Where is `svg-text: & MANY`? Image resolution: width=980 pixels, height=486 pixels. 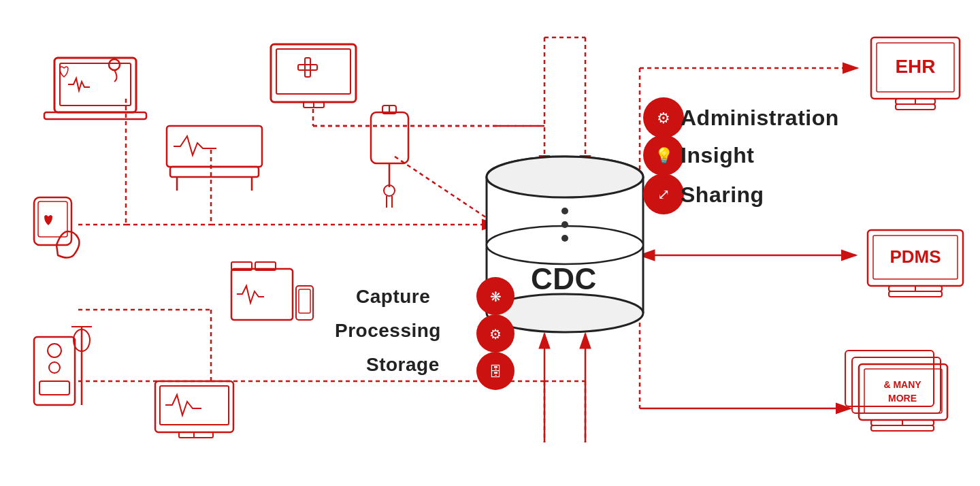 svg-text: & MANY is located at coordinates (902, 385).